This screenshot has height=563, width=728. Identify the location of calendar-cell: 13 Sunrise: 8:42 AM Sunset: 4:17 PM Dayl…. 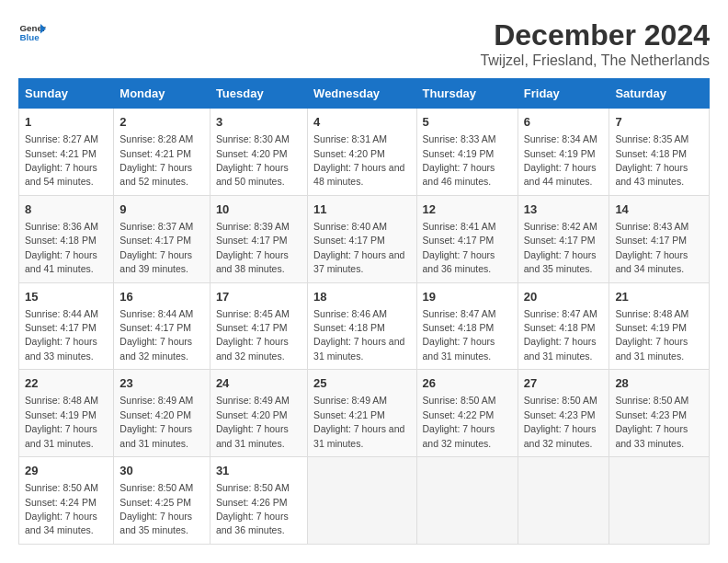
(563, 239).